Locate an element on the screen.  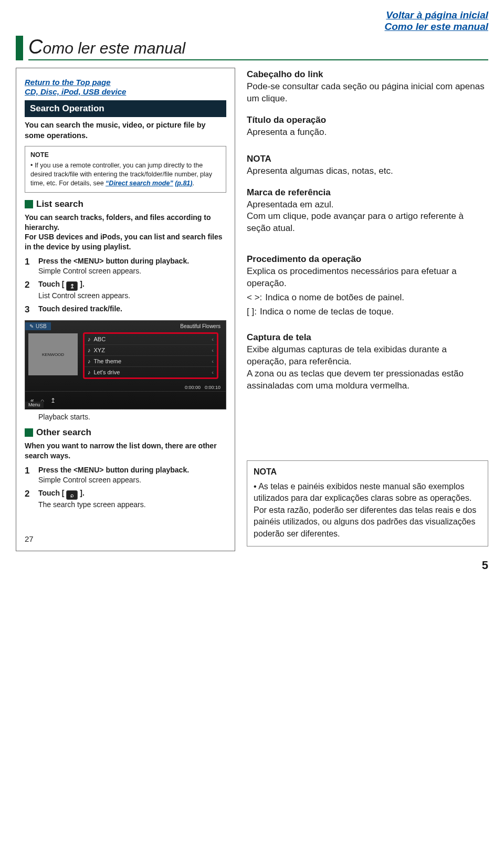
square-bracket-symbol: [ ]: is located at coordinates (252, 312).